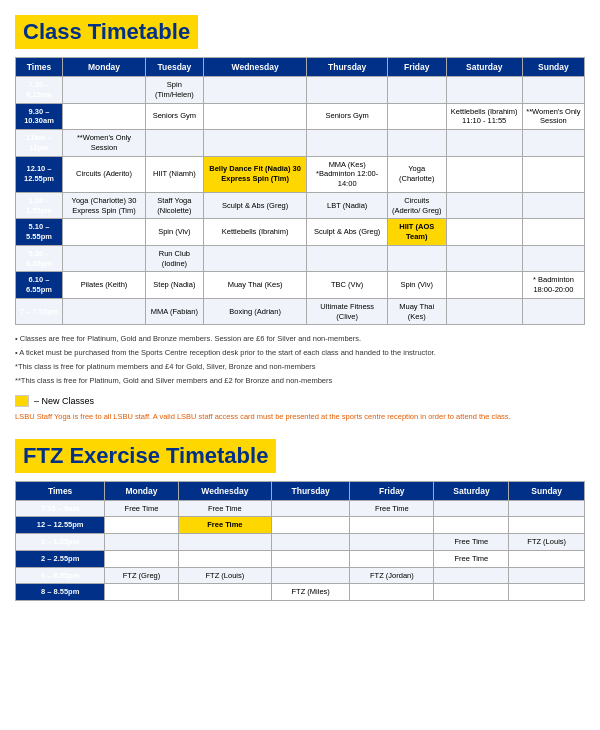 This screenshot has height=730, width=600. What do you see at coordinates (175, 312) in the screenshot?
I see `table-cell: MMA (Fabian)` at bounding box center [175, 312].